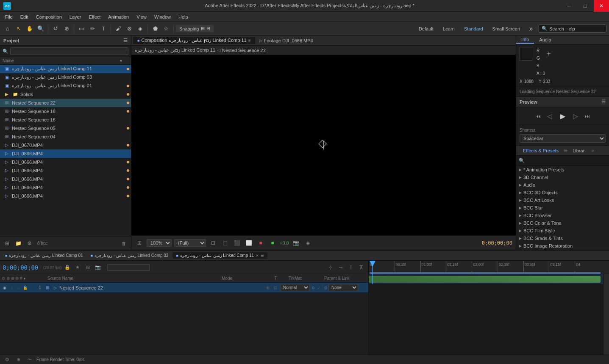 This screenshot has width=609, height=364. I want to click on minimize-button: ─, so click(569, 6).